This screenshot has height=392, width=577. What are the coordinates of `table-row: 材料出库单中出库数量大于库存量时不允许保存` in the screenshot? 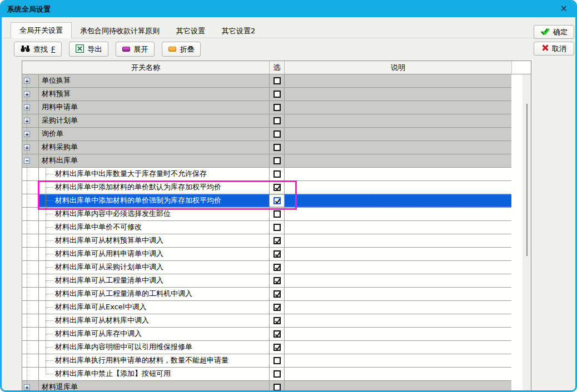 It's located at (267, 174).